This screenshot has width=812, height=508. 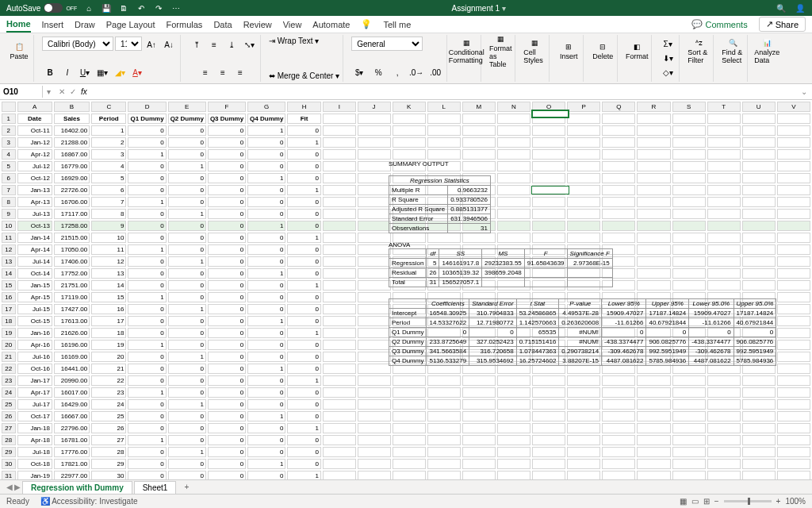 What do you see at coordinates (48, 92) in the screenshot?
I see `namebox-dropdown-icon: ▾` at bounding box center [48, 92].